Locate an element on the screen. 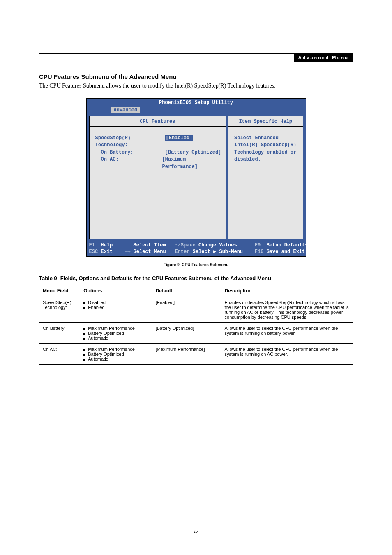 The image size is (392, 555). bios-footer-label: Exit is located at coordinates (107, 252).